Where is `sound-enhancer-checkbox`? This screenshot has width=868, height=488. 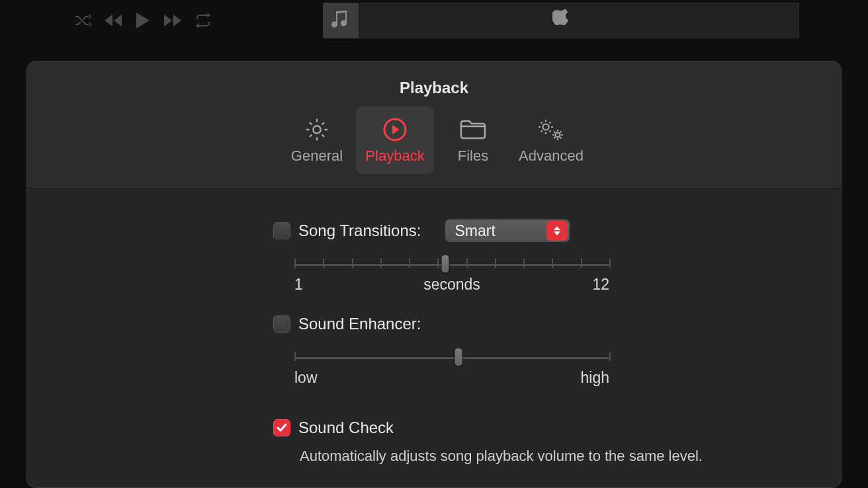 sound-enhancer-checkbox is located at coordinates (282, 324).